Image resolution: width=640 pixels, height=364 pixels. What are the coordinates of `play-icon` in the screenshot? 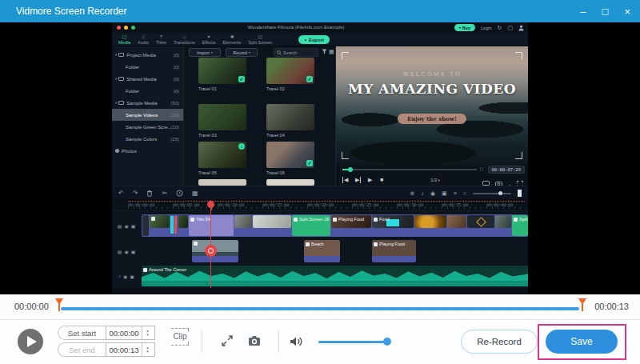 It's located at (370, 180).